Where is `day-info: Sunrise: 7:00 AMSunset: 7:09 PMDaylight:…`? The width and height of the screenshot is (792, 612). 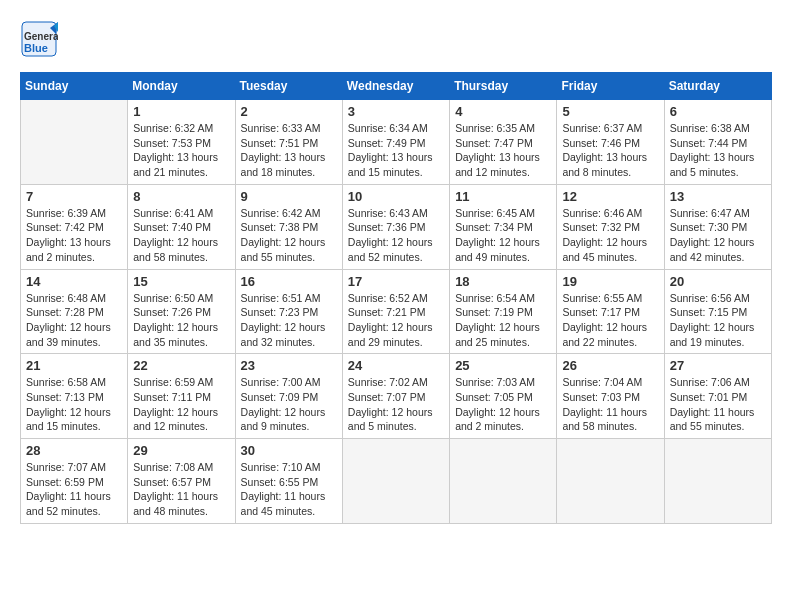
day-info: Sunrise: 7:00 AMSunset: 7:09 PMDaylight:… is located at coordinates (289, 404).